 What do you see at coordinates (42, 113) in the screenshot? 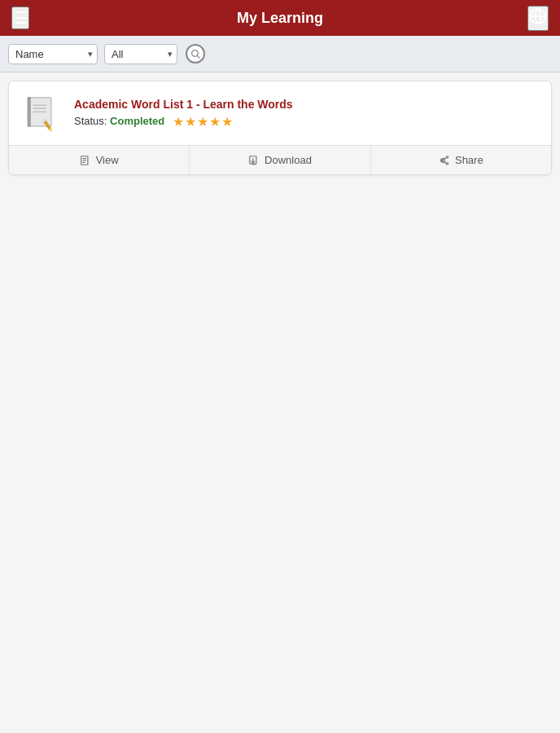
I see `card-thumbnail` at bounding box center [42, 113].